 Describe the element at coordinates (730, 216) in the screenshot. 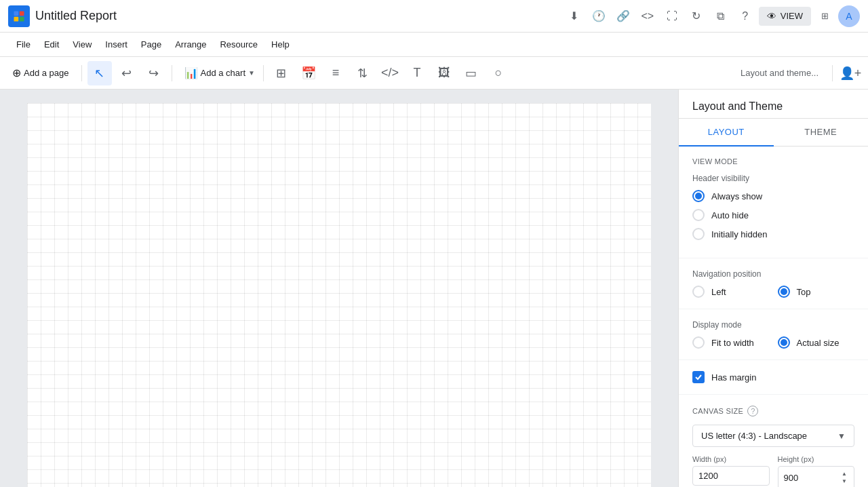

I see `radio-auto-hide-label: Auto hide` at that location.